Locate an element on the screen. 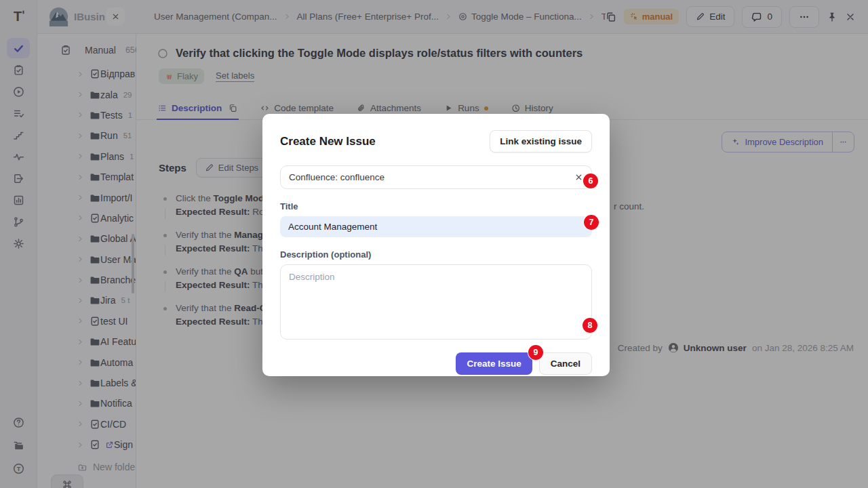 Image resolution: width=868 pixels, height=488 pixels. title-field-label: Title is located at coordinates (436, 206).